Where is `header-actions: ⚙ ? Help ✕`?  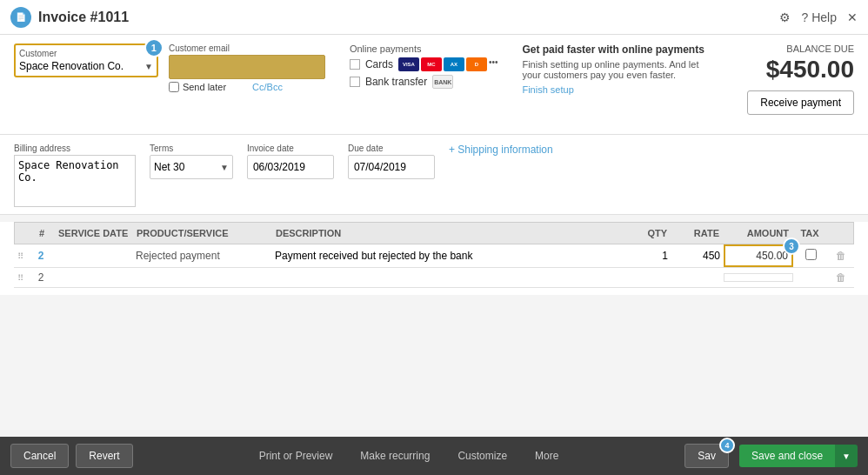 header-actions: ⚙ ? Help ✕ is located at coordinates (818, 17).